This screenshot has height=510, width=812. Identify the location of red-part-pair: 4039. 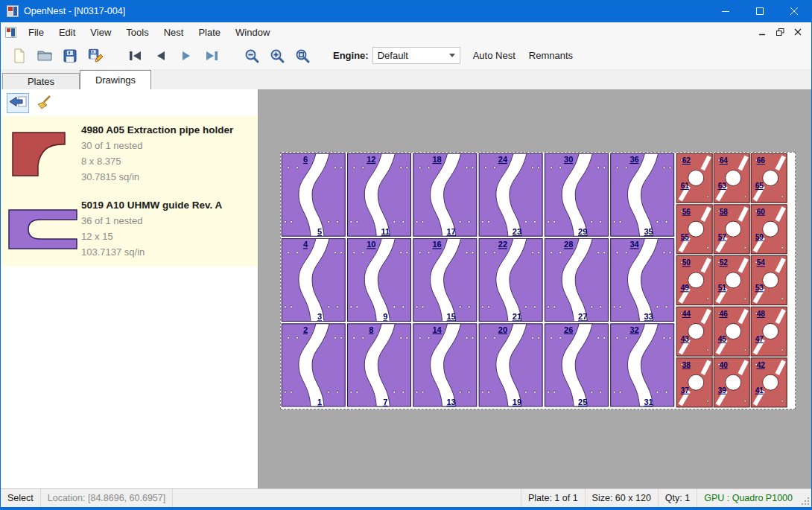
(732, 383).